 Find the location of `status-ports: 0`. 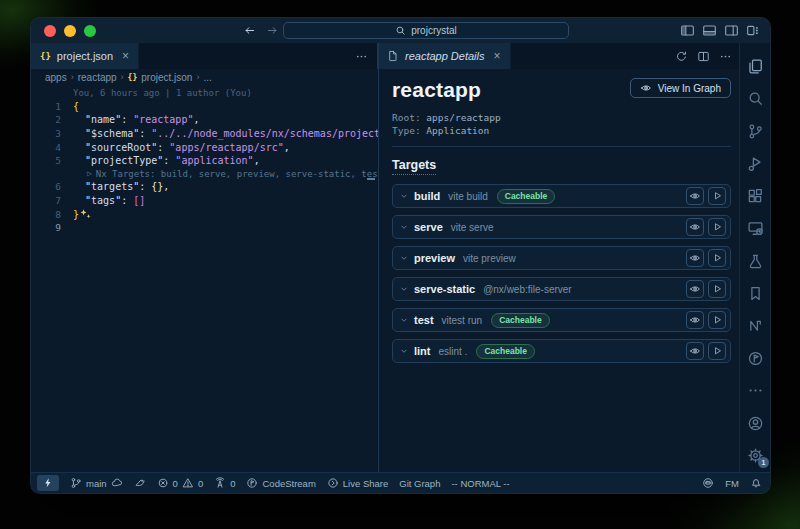

status-ports: 0 is located at coordinates (224, 483).